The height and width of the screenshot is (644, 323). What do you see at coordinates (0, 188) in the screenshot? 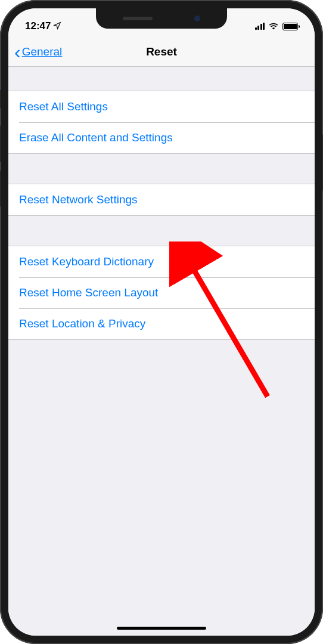
I see `volume-down-button` at bounding box center [0, 188].